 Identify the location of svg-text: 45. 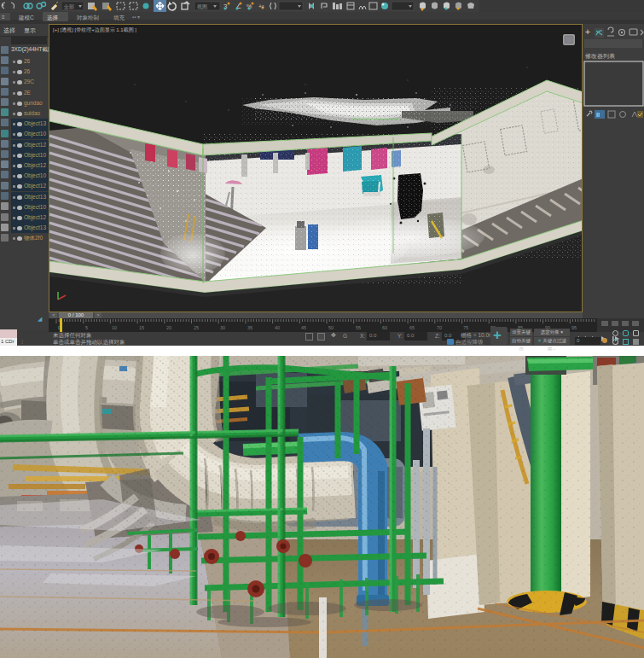
(304, 328).